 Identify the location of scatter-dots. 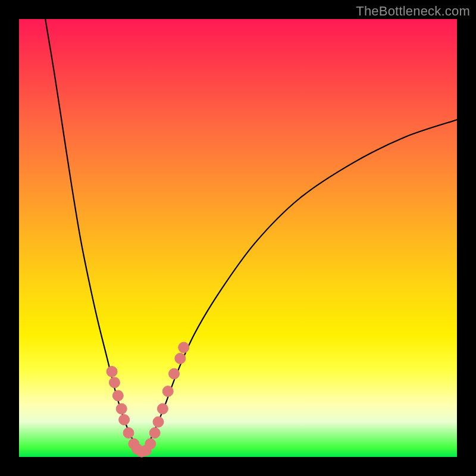
(148, 400).